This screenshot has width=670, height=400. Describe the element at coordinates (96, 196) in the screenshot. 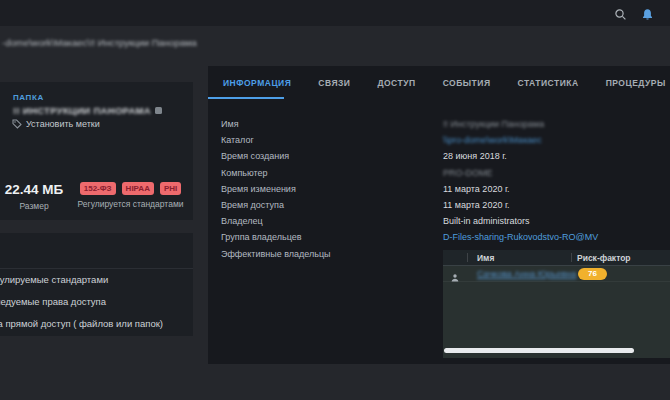

I see `folder-stats: 22.44 МБ Размер 152-ФЗ HIPAA PHI Регулир…` at that location.